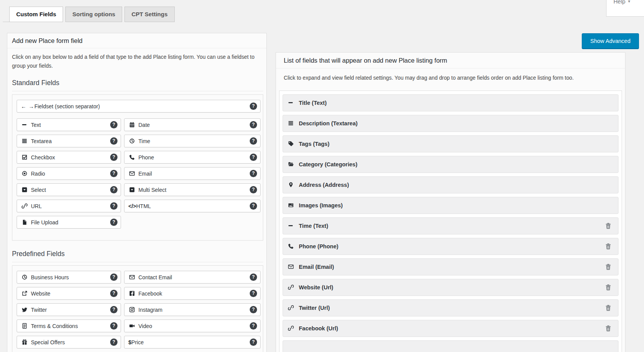 The width and height of the screenshot is (644, 352). Describe the element at coordinates (69, 157) in the screenshot. I see `field-type-button-checkbox: Checkbox?` at that location.